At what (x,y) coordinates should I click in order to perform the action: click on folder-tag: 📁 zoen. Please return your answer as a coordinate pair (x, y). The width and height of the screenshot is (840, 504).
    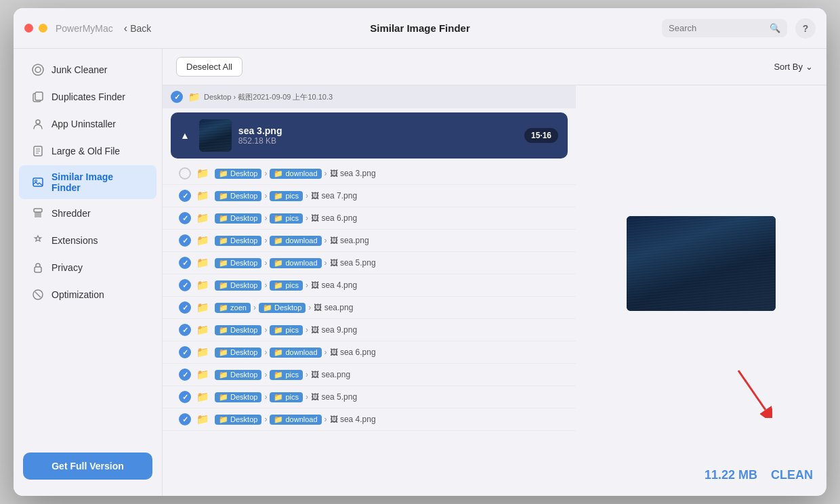
    Looking at the image, I should click on (233, 308).